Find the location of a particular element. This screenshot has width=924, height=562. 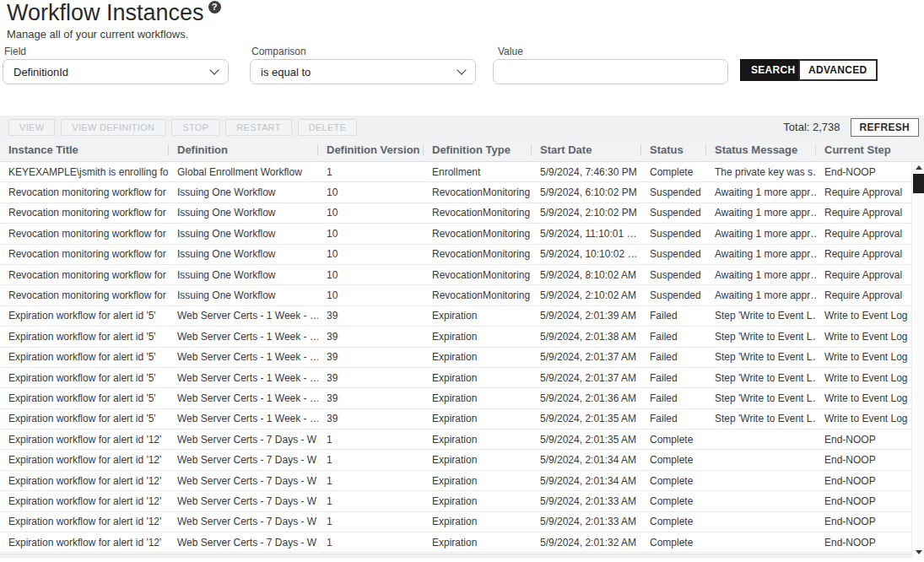

table-cell: 1 is located at coordinates (371, 481).